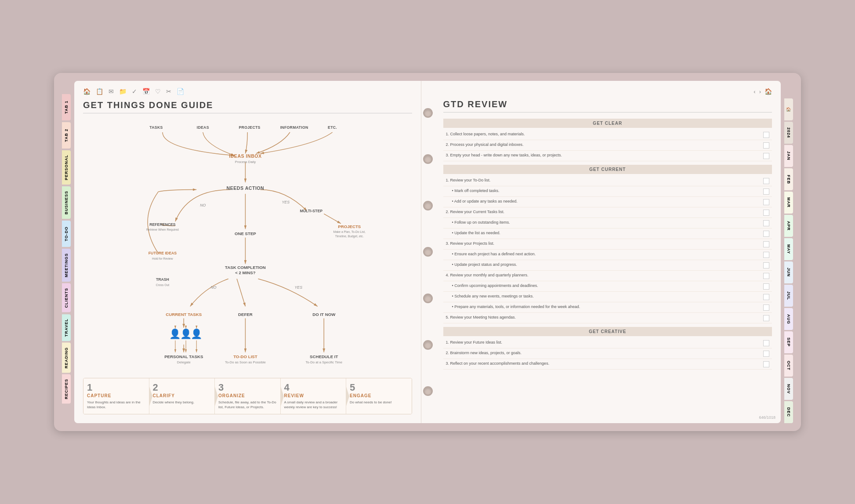 This screenshot has height=504, width=855. What do you see at coordinates (608, 308) in the screenshot?
I see `review-item-1-12: • Prepare any materials, tools, or infor…` at bounding box center [608, 308].